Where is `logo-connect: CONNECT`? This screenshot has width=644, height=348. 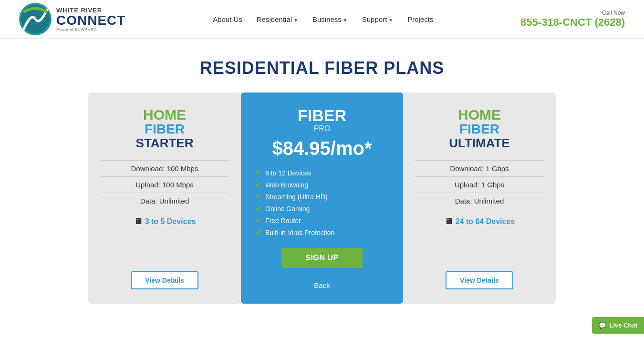 logo-connect: CONNECT is located at coordinates (91, 20).